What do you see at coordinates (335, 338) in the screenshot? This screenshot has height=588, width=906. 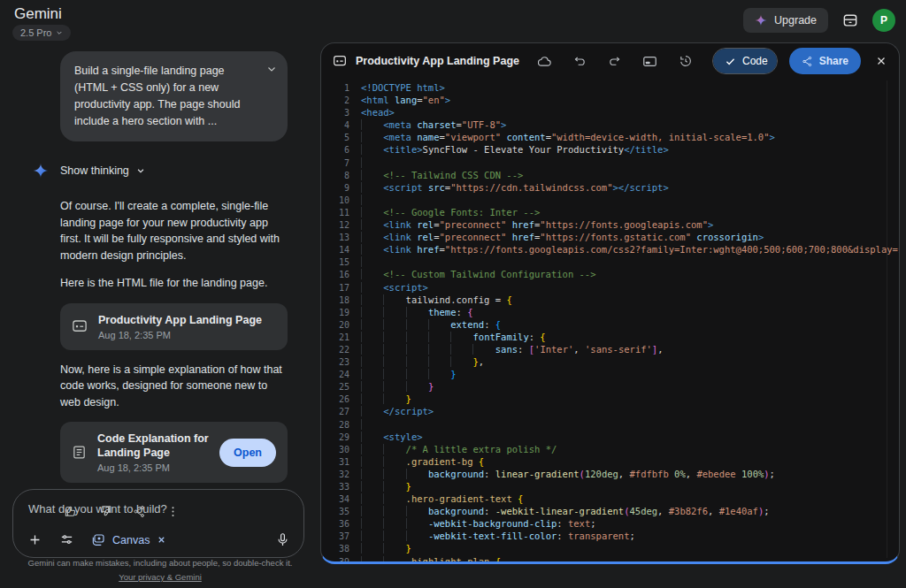 I see `line-number: 21` at bounding box center [335, 338].